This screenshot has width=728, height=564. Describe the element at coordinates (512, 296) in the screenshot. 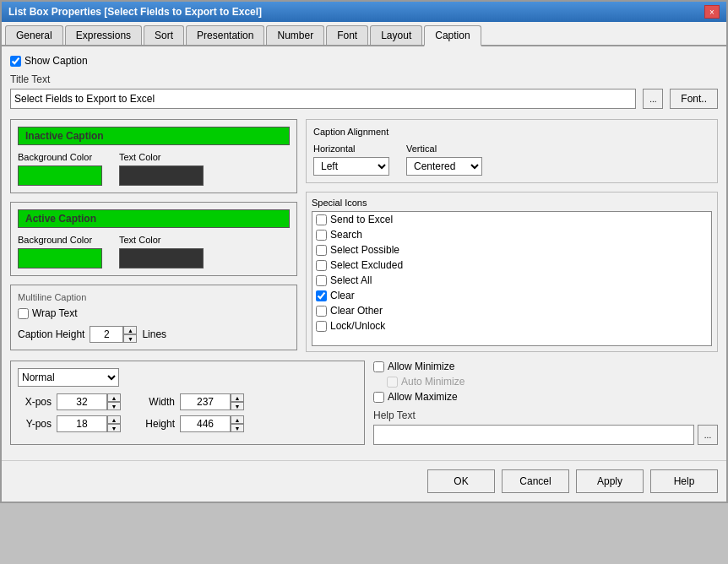

I see `icon-item-clear: Clear` at that location.